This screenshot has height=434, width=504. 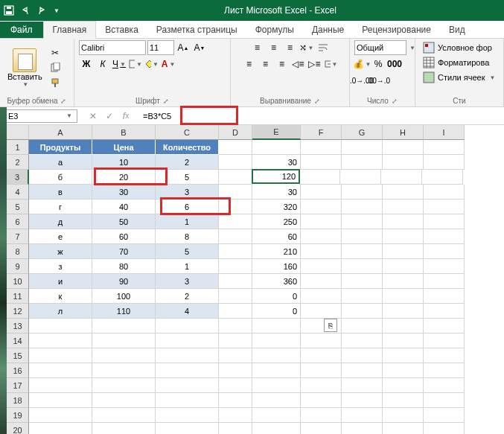 I want to click on cell-B1: Цена, so click(x=124, y=147).